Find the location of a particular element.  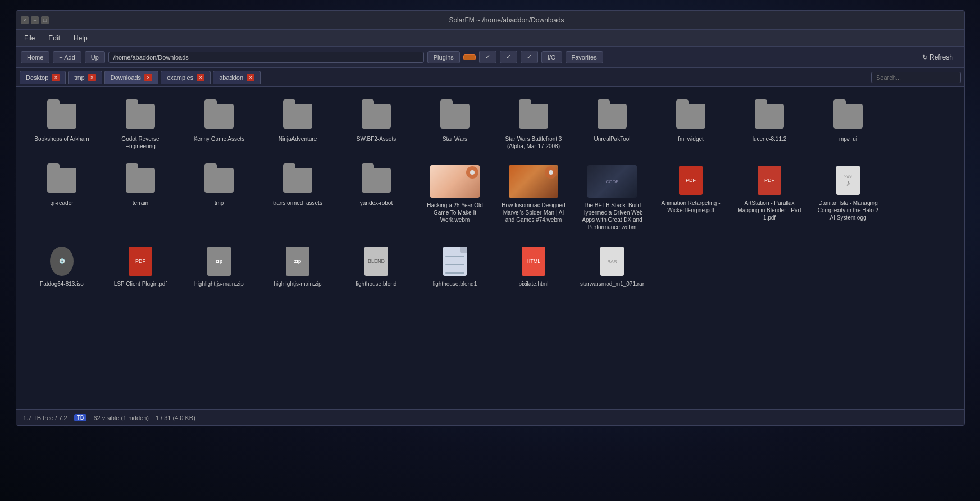

menu-edit: Edit is located at coordinates (54, 38).